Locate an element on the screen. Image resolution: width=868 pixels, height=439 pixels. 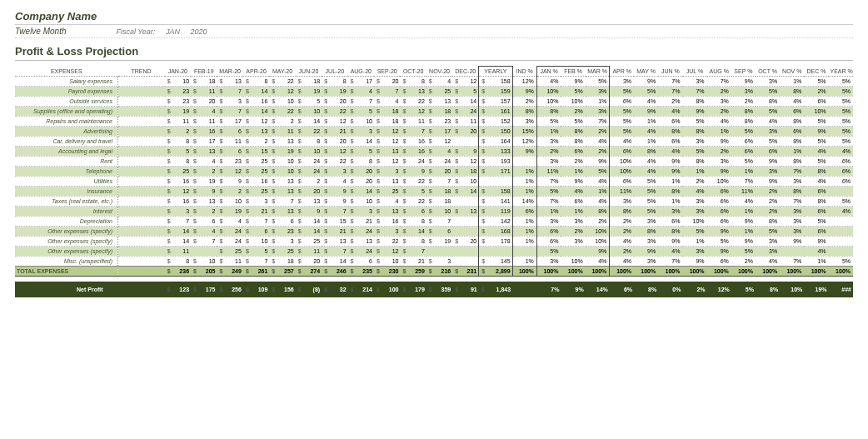
money-cell: $9 is located at coordinates (203, 192).